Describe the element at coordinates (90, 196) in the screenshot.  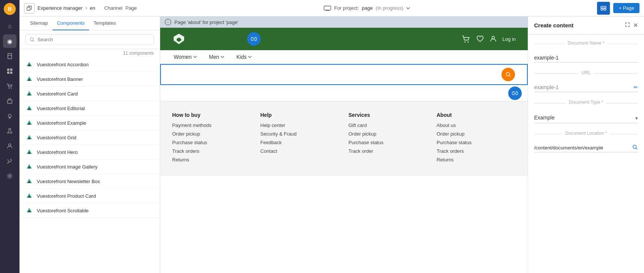
I see `list-item: Vuestorefront Product Card` at that location.